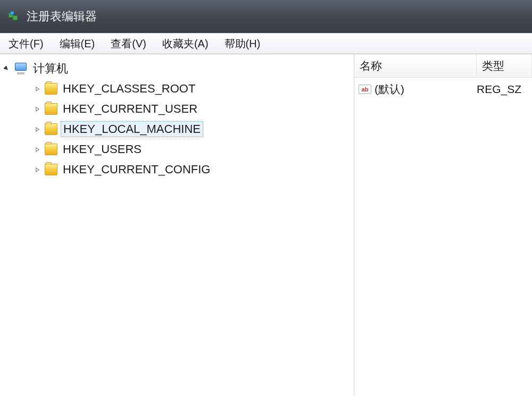  Describe the element at coordinates (26, 44) in the screenshot. I see `menu-file: 文件(F)` at that location.